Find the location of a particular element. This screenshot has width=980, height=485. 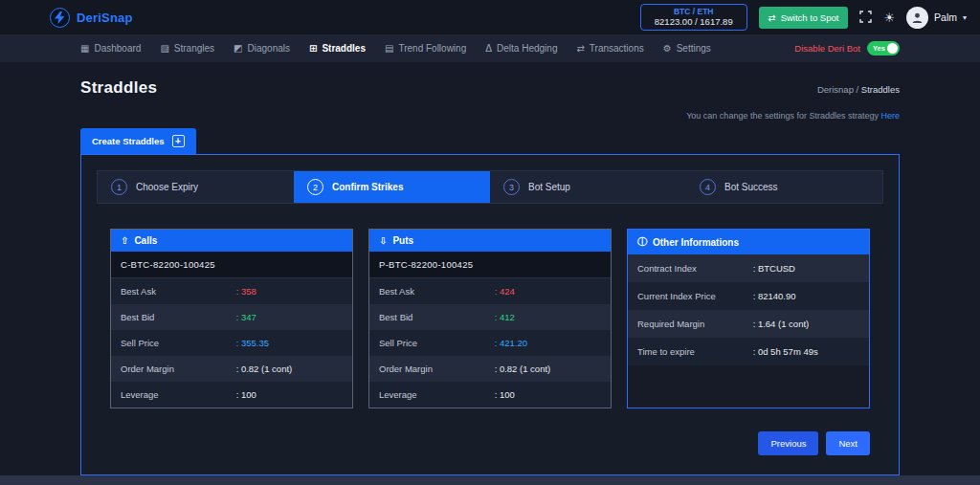

table-row: Current Index Price : 82140.90 is located at coordinates (748, 297).